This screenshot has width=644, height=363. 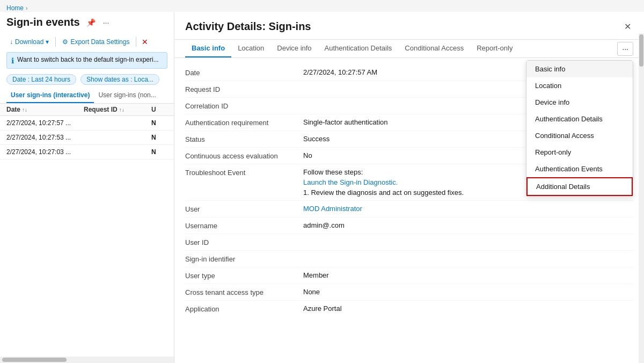 I want to click on table-row: 2/27/2024, 10:27:53 ... N, so click(x=87, y=137).